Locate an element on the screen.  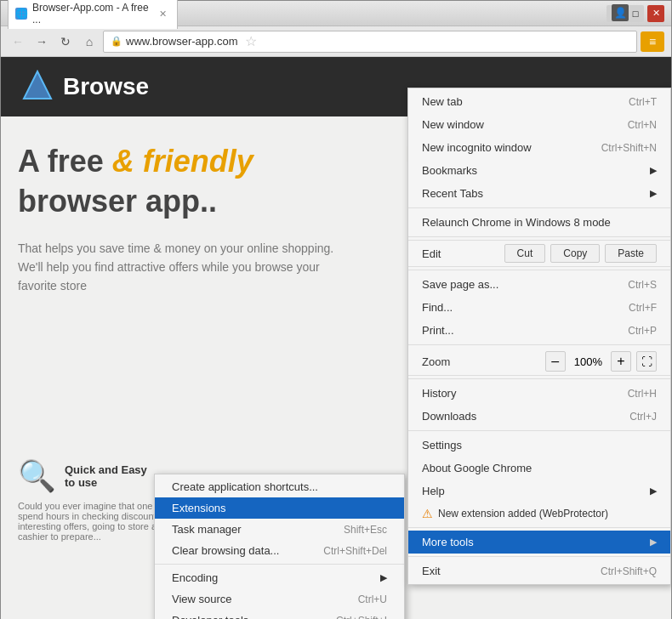
zoom-minus-button: – is located at coordinates (555, 361).